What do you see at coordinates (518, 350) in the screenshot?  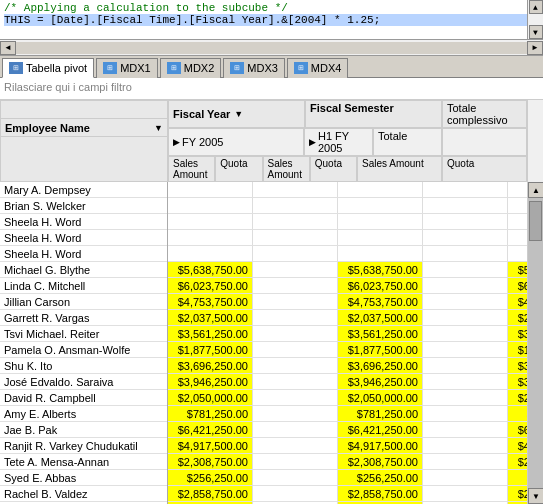 I see `cell-r10-c4: $1,877,500.00` at bounding box center [518, 350].